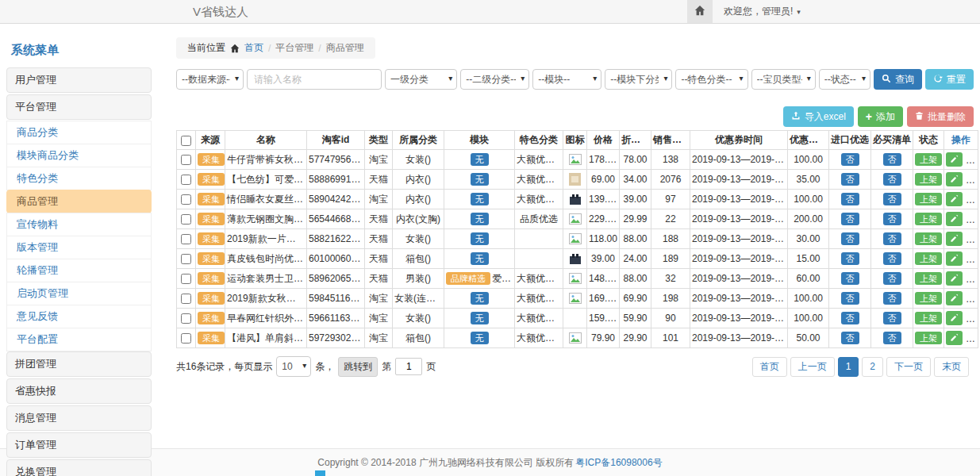  What do you see at coordinates (849, 367) in the screenshot?
I see `page-button: 1` at bounding box center [849, 367].